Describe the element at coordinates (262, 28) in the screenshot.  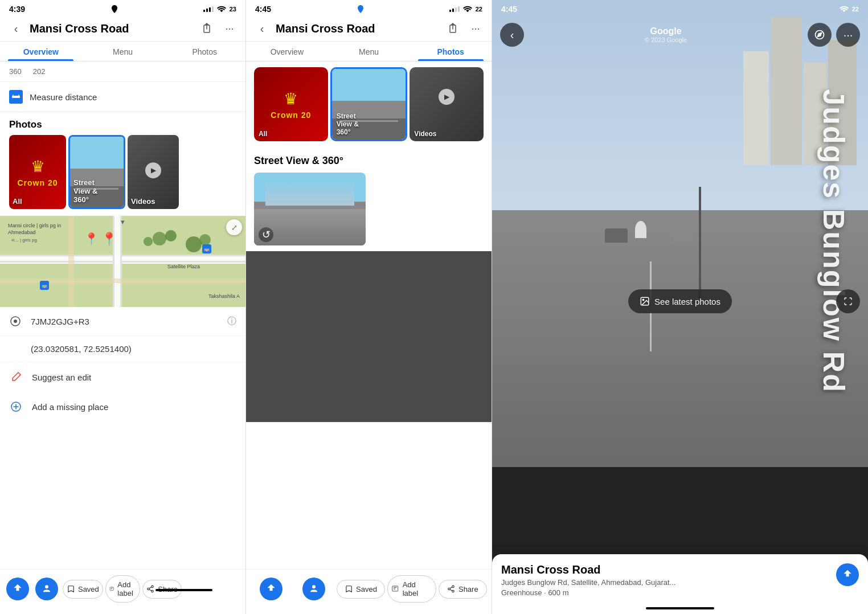
I see `back-button-2: ‹` at that location.